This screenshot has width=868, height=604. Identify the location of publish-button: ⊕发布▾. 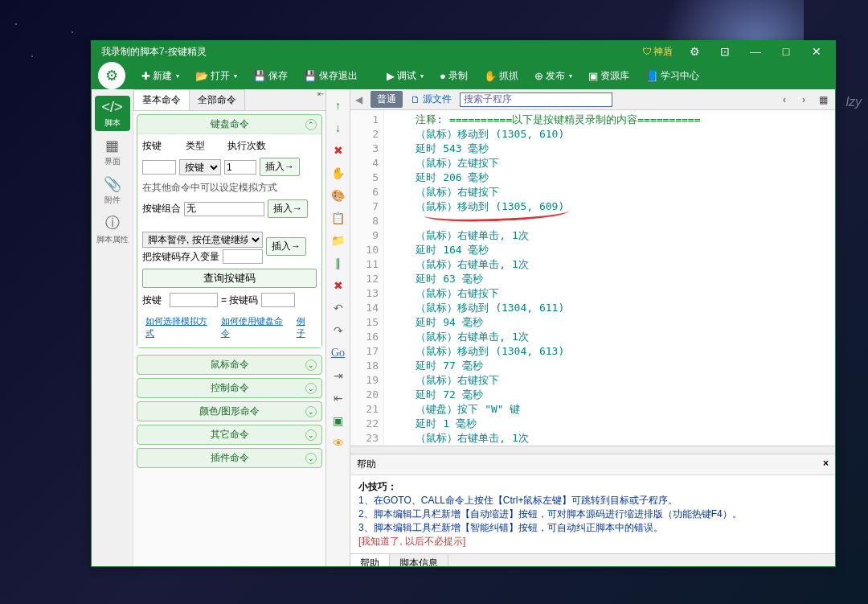
(553, 76).